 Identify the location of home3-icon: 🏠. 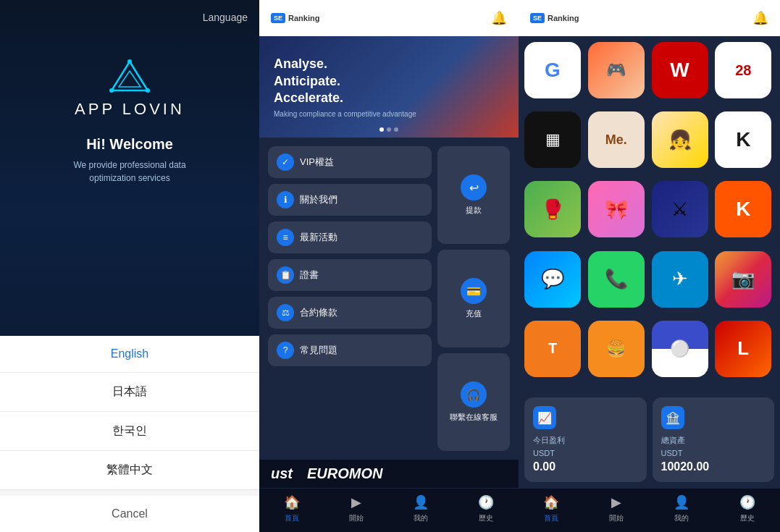
(551, 502).